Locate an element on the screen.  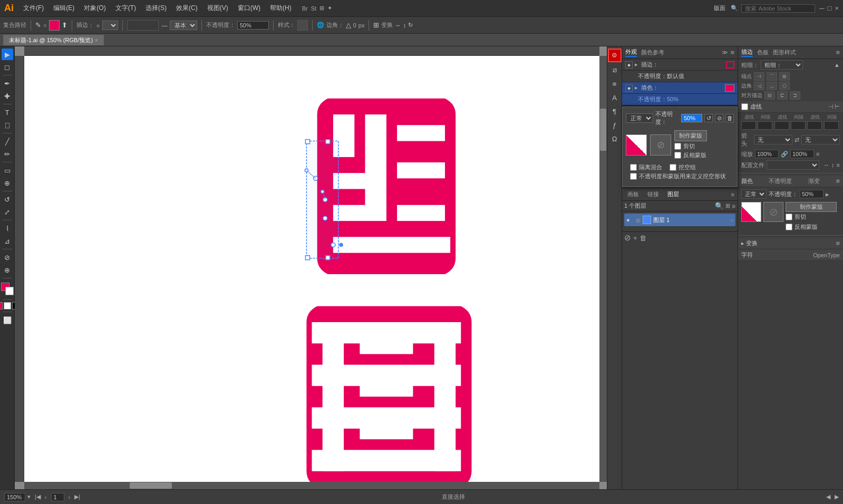
h-scroll-thumb is located at coordinates (151, 486).